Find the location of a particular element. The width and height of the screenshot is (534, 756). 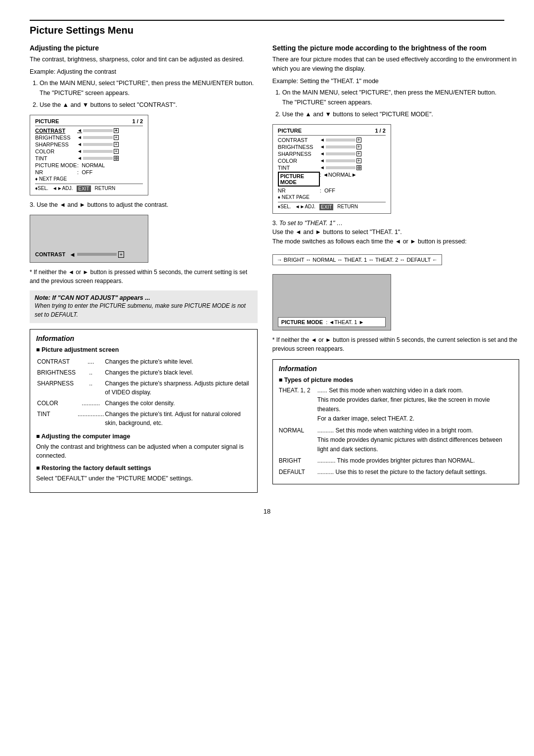

right-asterisk-note: * If neither the ◄ or ► button is presse… is located at coordinates (396, 344).